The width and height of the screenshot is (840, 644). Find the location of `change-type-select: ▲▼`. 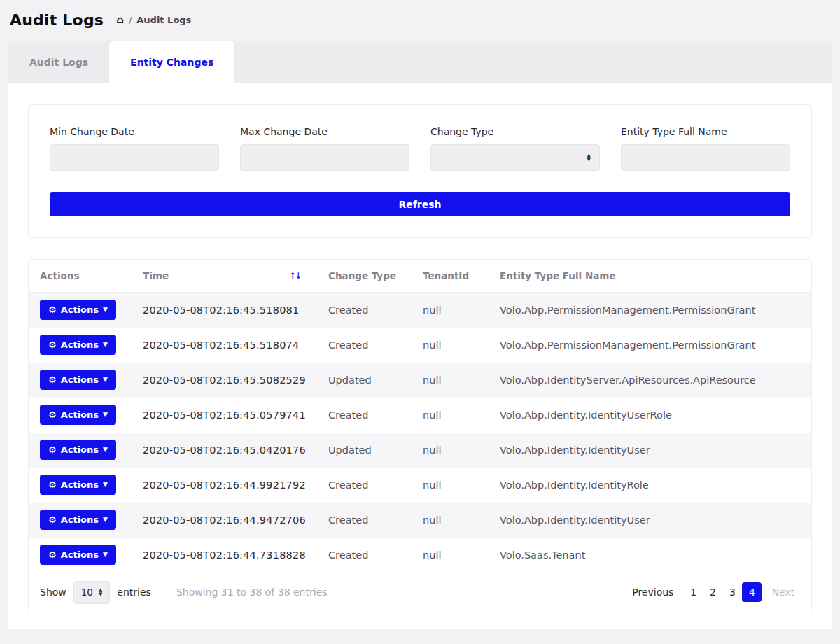

change-type-select: ▲▼ is located at coordinates (515, 158).